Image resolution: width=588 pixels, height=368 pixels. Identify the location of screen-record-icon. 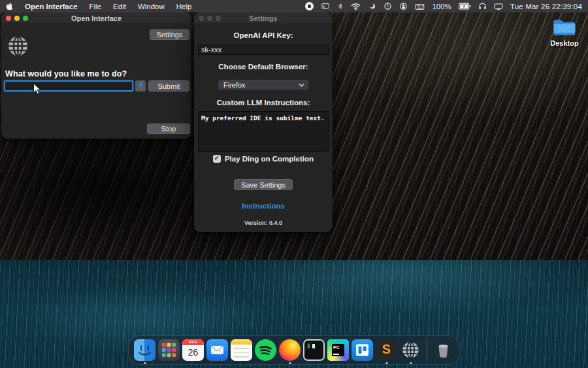
(310, 7).